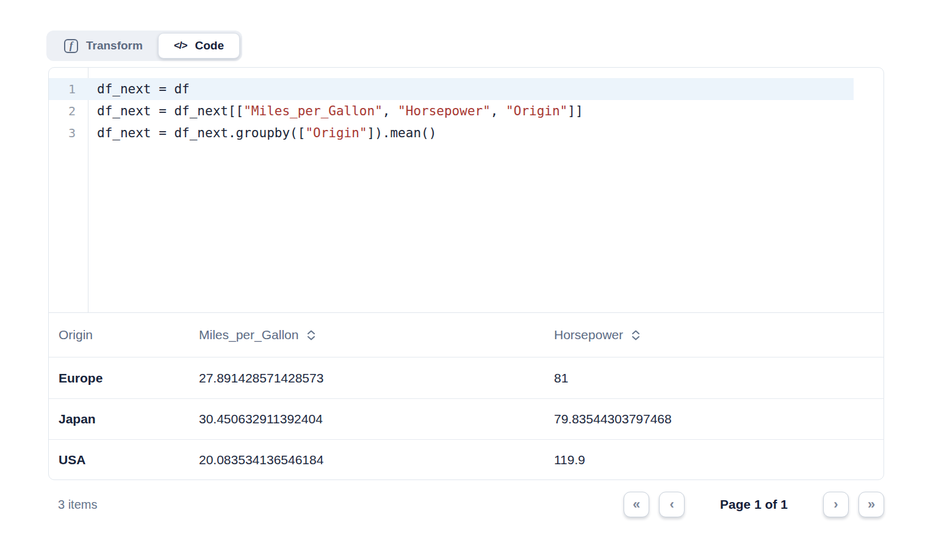 Image resolution: width=925 pixels, height=560 pixels. I want to click on line-number: 1, so click(68, 89).